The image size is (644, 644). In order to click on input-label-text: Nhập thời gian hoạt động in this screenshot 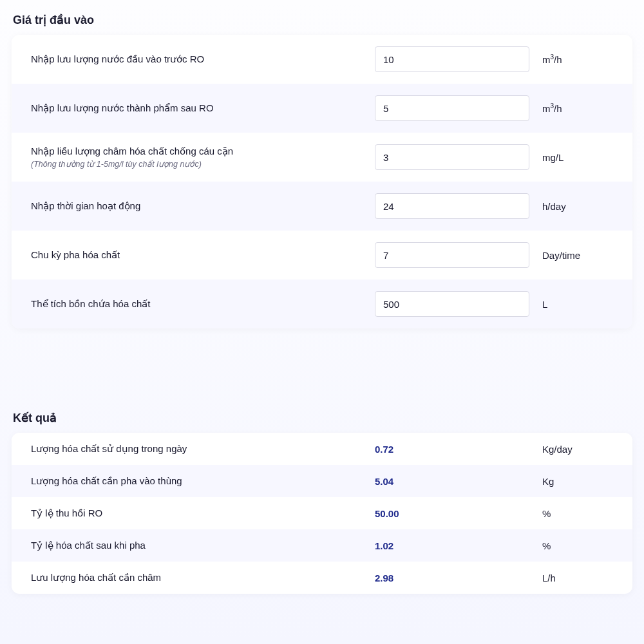, I will do `click(86, 206)`.